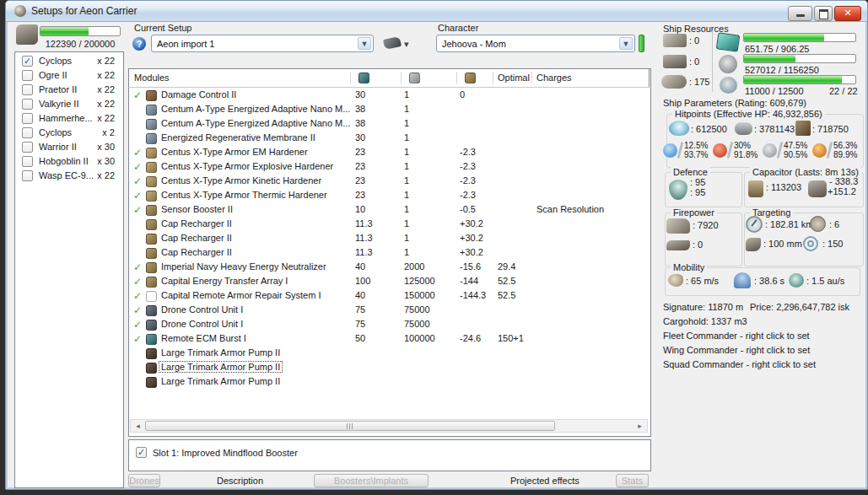 The height and width of the screenshot is (495, 868). Describe the element at coordinates (389, 268) in the screenshot. I see `module-row: ✓Imperial Navy Heavy Energy Neutralizer4…` at that location.